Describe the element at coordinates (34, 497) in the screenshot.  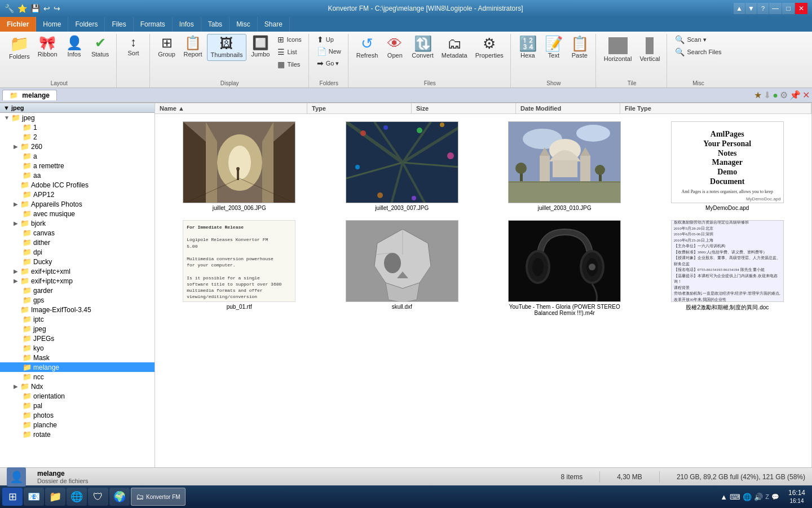
I see `taskbar-app-mail: 📧` at that location.